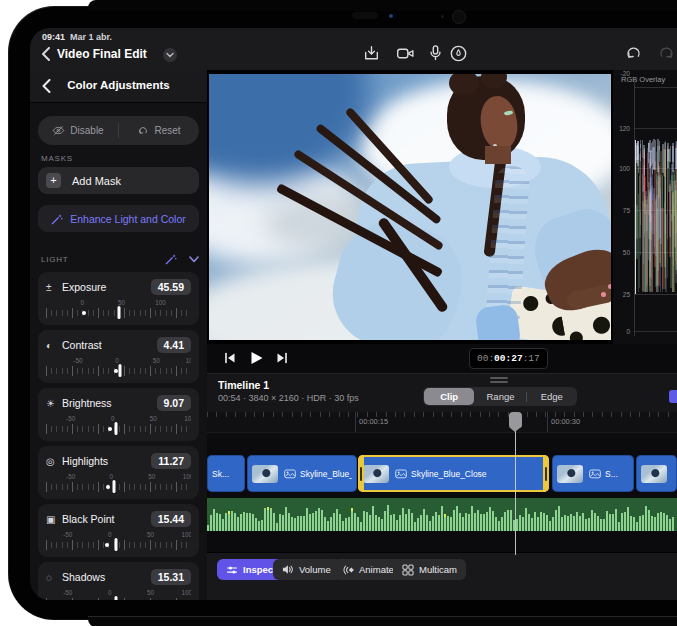 This screenshot has height=626, width=677. What do you see at coordinates (442, 422) in the screenshot?
I see `timeline-ruler: 00:00:15 00:00:30` at bounding box center [442, 422].